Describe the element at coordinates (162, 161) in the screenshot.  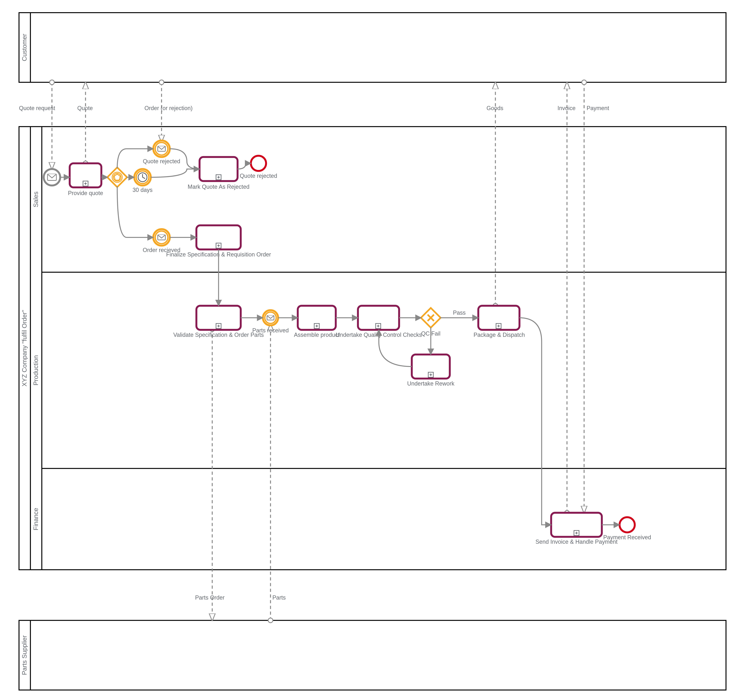
I see `evt-quote-rejected-label: Quote rejected` at that location.